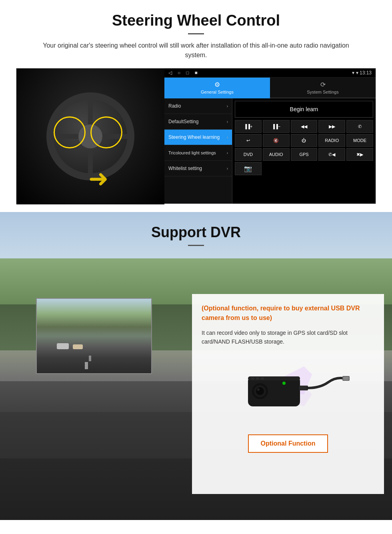 The height and width of the screenshot is (534, 392). I want to click on begin-learn-button: Begin learn, so click(304, 109).